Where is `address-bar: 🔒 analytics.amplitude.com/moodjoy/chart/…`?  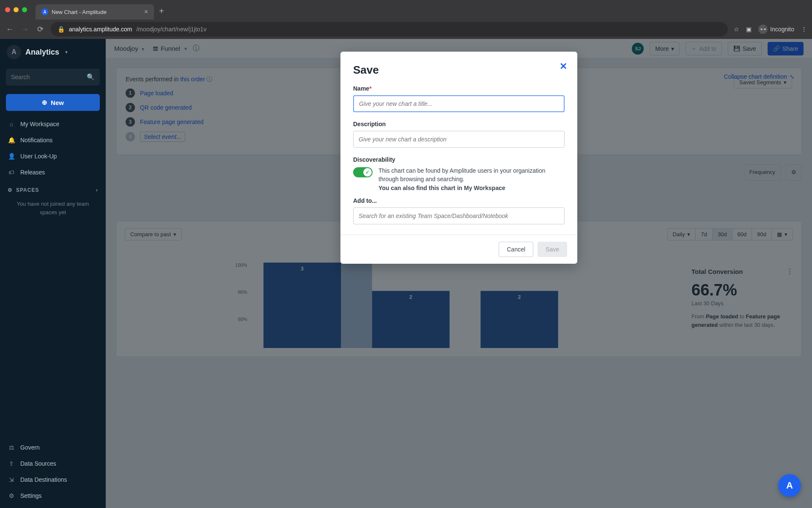
address-bar: 🔒 analytics.amplitude.com/moodjoy/chart/… is located at coordinates (389, 29).